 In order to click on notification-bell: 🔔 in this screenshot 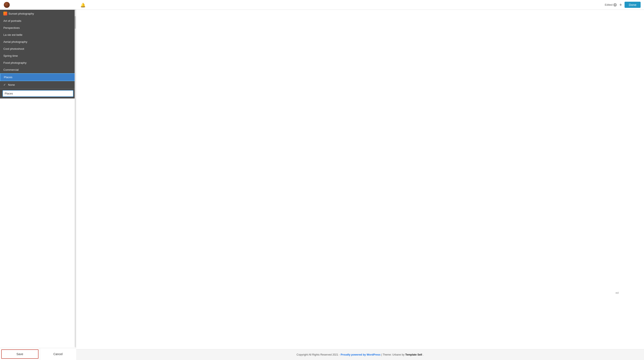, I will do `click(83, 5)`.